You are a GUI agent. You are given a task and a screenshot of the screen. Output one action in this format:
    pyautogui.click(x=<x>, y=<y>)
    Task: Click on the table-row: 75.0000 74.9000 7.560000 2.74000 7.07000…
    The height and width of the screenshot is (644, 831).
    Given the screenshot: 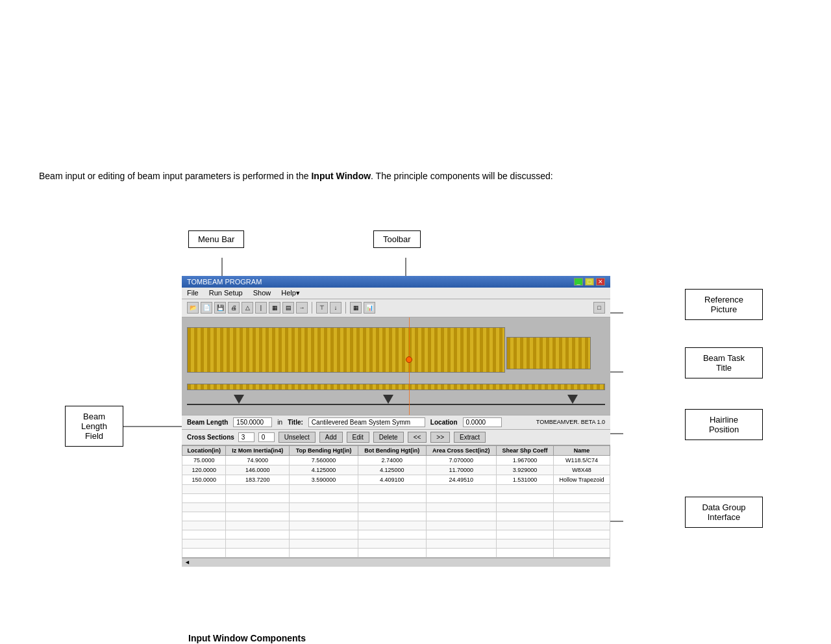 What is the action you would take?
    pyautogui.click(x=396, y=460)
    